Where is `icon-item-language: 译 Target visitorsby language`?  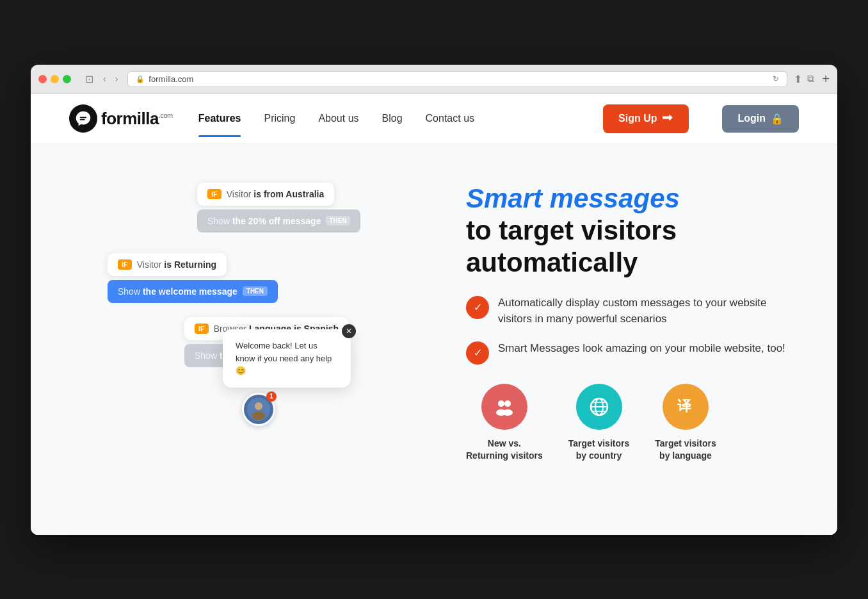
icon-item-language: 译 Target visitorsby language is located at coordinates (685, 423).